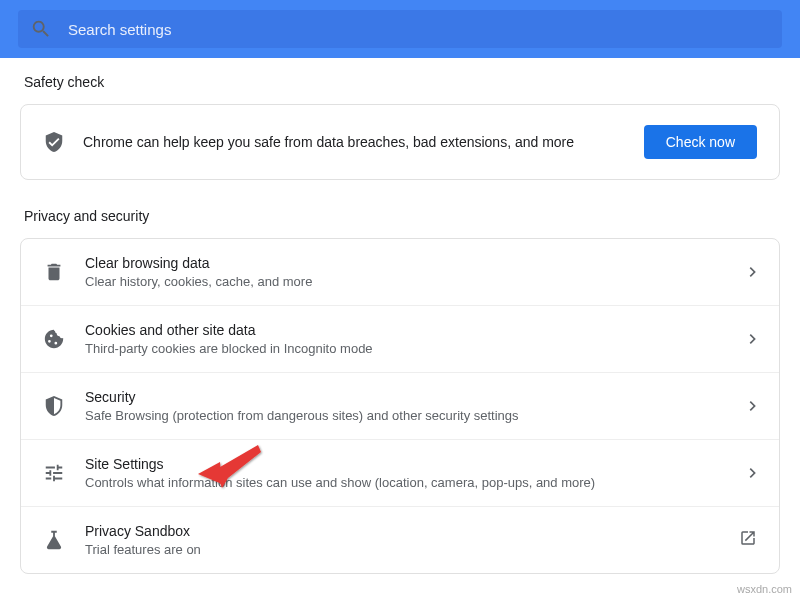  Describe the element at coordinates (407, 416) in the screenshot. I see `row-subtitle: Safe Browsing (protection from dangerous…` at that location.